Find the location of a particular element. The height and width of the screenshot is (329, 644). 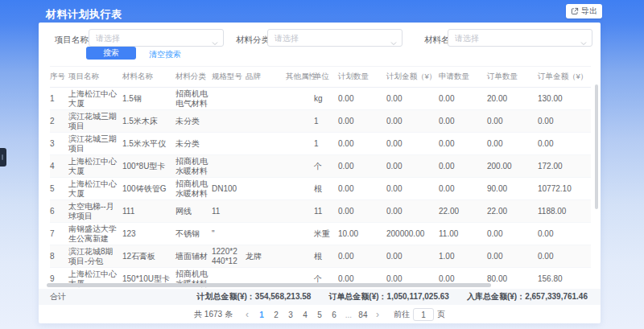

cell-material-name: 1.5米水平仪 is located at coordinates (149, 144).